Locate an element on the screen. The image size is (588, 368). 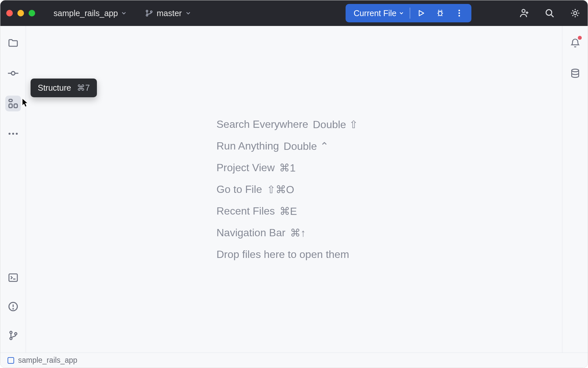
vcs-branch-selector: master is located at coordinates (168, 13).